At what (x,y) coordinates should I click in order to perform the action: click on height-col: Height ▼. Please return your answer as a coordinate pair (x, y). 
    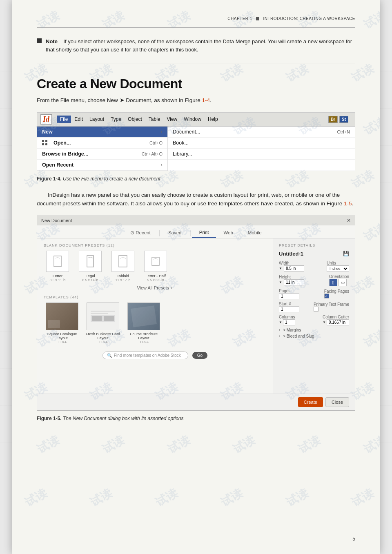
    Looking at the image, I should click on (292, 280).